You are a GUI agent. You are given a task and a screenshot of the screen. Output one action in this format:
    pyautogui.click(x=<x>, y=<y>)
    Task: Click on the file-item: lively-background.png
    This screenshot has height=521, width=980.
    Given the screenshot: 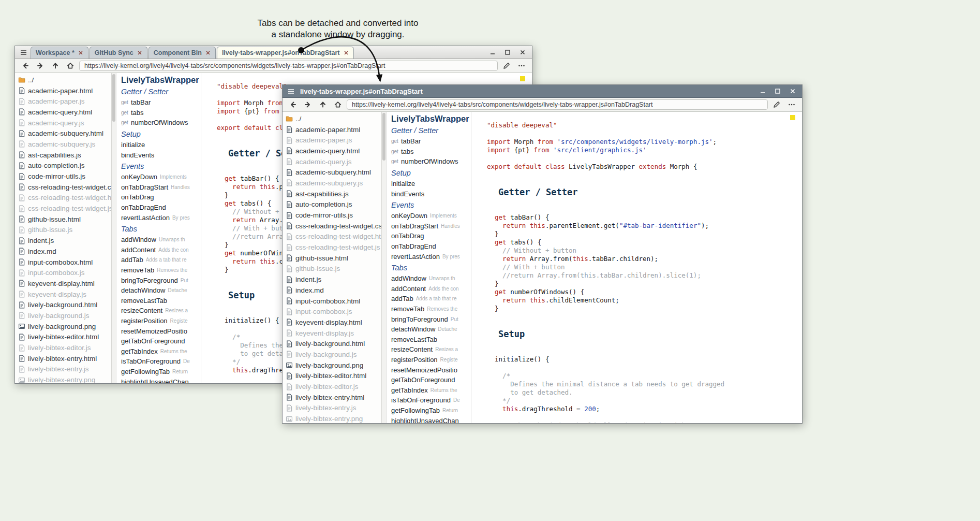 What is the action you would take?
    pyautogui.click(x=65, y=326)
    